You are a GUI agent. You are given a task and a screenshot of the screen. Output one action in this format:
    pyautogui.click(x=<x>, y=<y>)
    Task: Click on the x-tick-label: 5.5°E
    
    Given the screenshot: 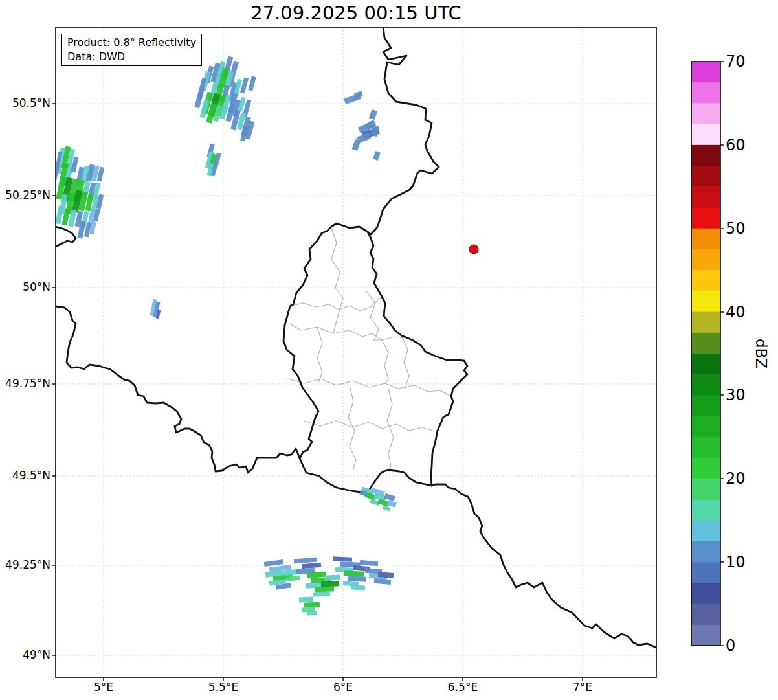 What is the action you would take?
    pyautogui.click(x=223, y=687)
    